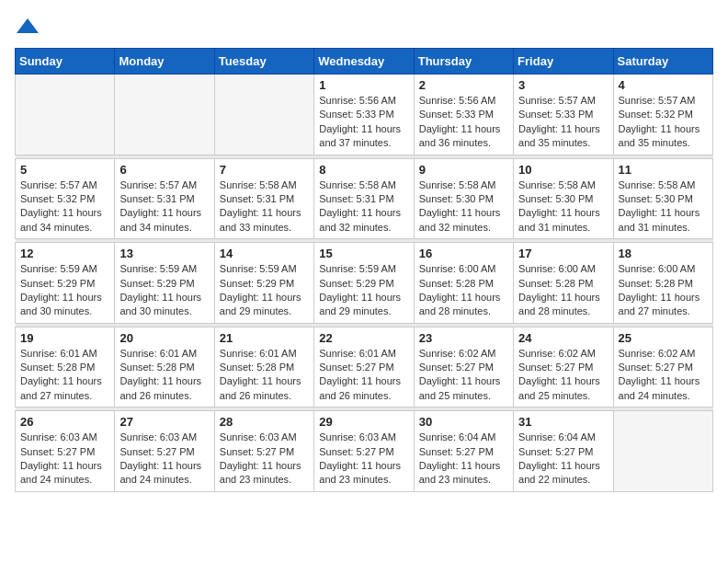 The height and width of the screenshot is (563, 728). What do you see at coordinates (663, 283) in the screenshot?
I see `calendar-cell: 18Sunrise: 6:00 AMSunset: 5:28 PMDayligh…` at bounding box center [663, 283].